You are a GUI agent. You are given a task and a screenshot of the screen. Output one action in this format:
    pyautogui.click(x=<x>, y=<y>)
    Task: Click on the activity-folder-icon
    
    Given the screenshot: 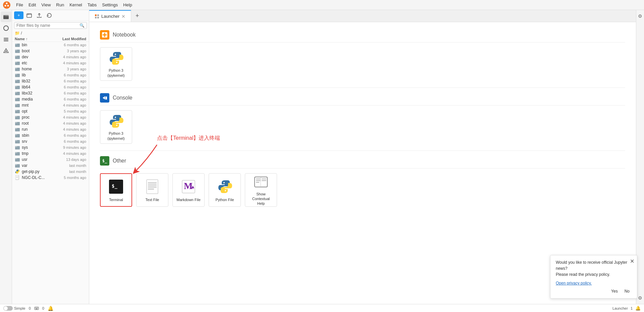 What is the action you would take?
    pyautogui.click(x=6, y=17)
    